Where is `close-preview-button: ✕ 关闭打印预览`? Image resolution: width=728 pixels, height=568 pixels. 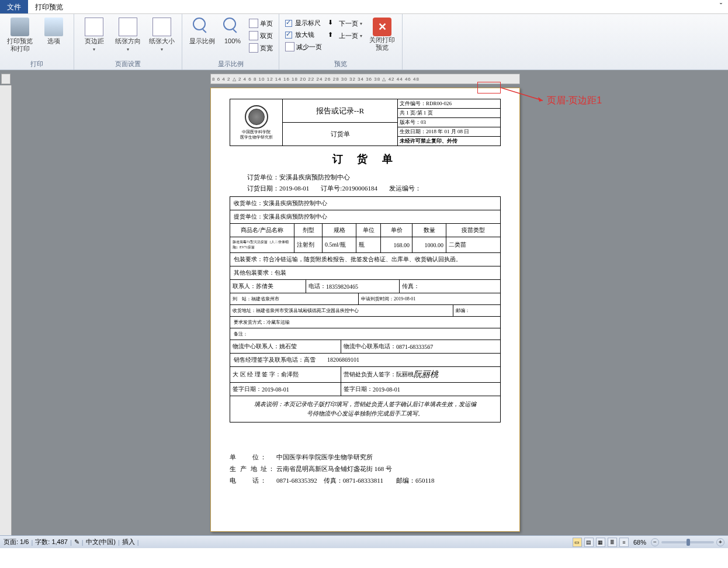 close-preview-button: ✕ 关闭打印预览 is located at coordinates (382, 34).